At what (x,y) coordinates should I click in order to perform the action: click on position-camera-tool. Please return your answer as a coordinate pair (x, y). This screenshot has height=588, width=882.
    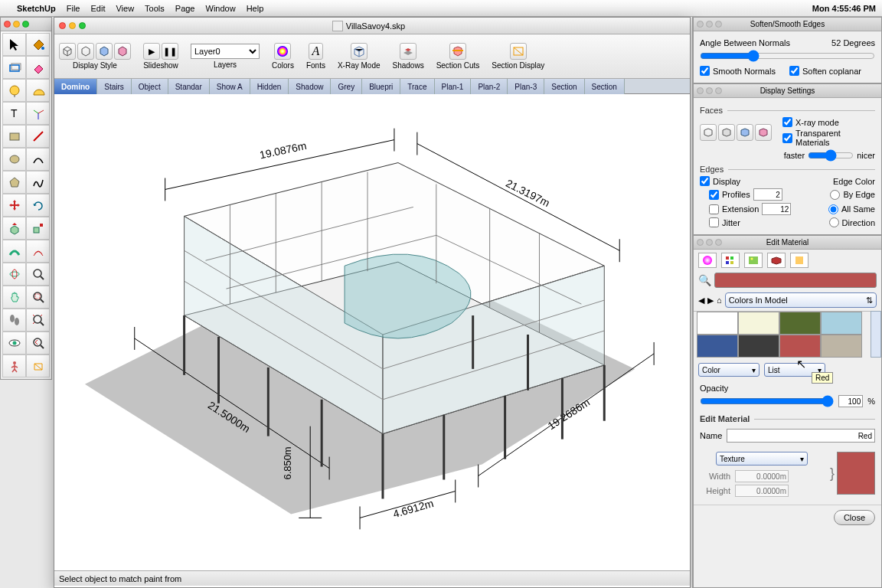
    Looking at the image, I should click on (14, 366).